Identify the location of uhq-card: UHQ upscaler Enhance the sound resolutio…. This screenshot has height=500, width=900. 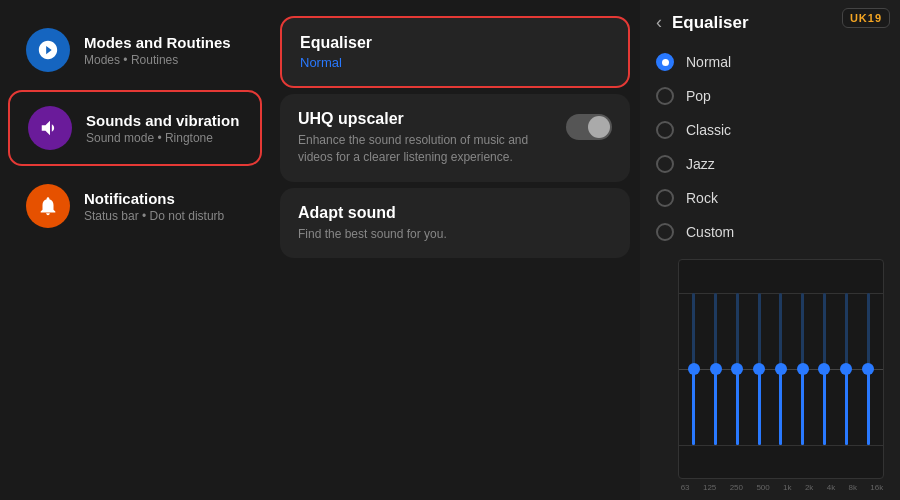
(455, 138).